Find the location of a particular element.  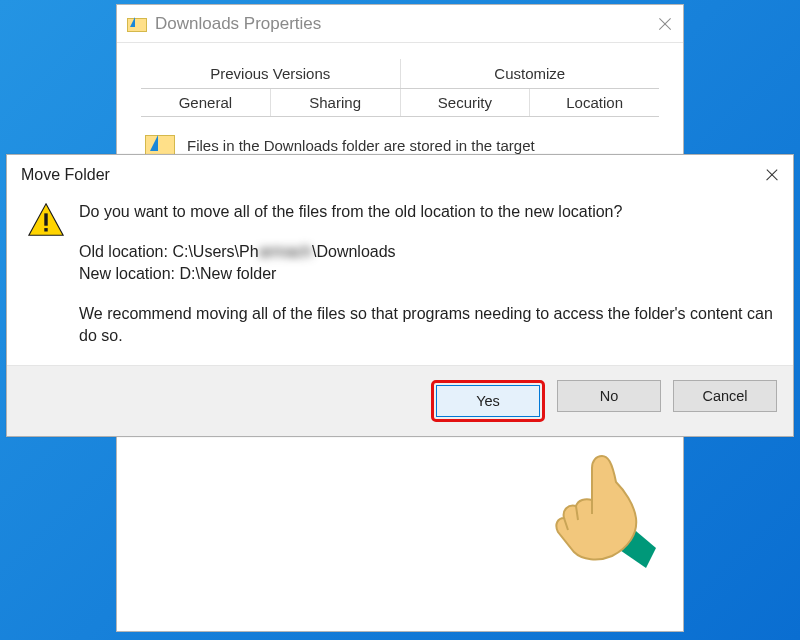

cancel-button: Cancel is located at coordinates (725, 396).